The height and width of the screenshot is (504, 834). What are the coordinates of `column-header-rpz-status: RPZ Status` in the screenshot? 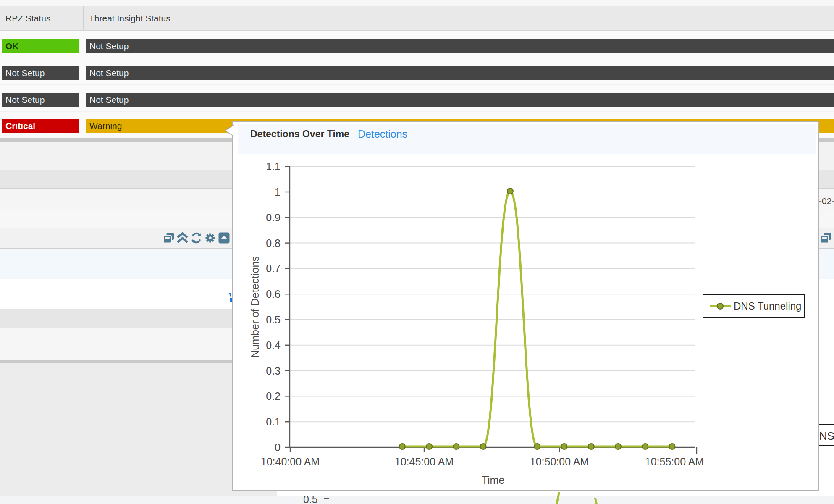 It's located at (28, 18).